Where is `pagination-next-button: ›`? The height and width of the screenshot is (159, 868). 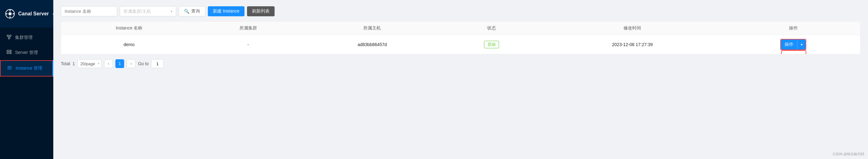
pagination-next-button: › is located at coordinates (131, 64).